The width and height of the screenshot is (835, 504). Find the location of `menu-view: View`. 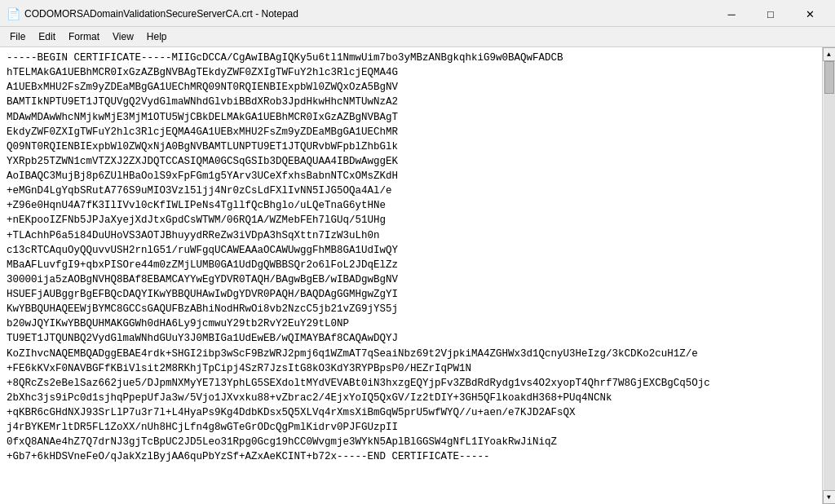

menu-view: View is located at coordinates (123, 37).